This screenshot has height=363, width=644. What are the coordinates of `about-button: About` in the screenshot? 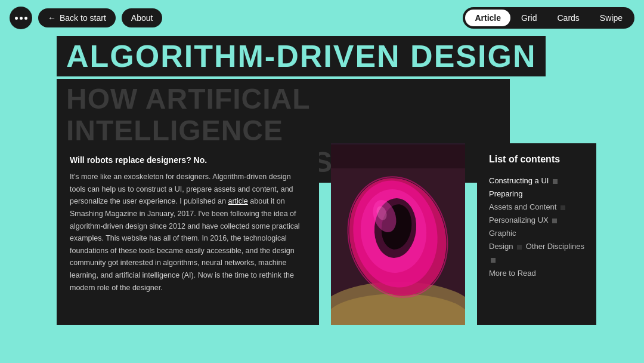 It's located at (142, 18).